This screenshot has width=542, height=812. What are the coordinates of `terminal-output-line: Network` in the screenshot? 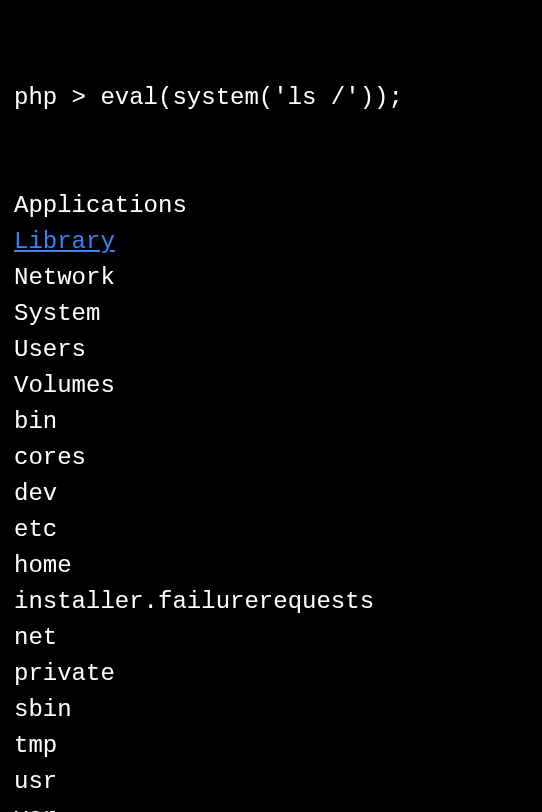 It's located at (271, 278).